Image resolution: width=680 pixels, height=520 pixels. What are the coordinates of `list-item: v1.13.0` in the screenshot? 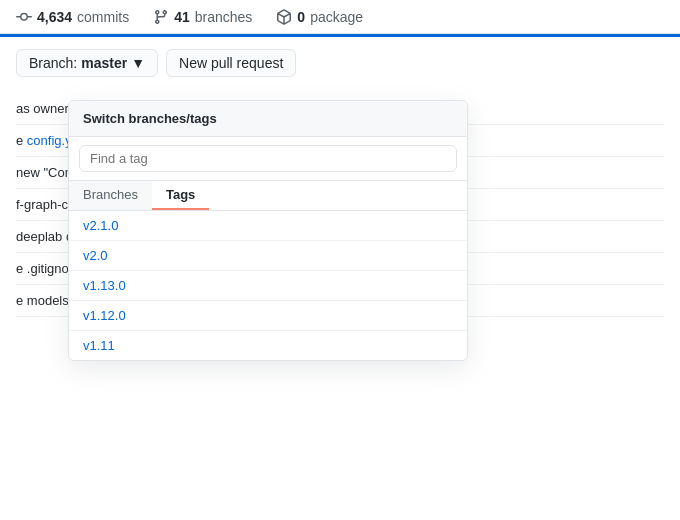 It's located at (268, 286).